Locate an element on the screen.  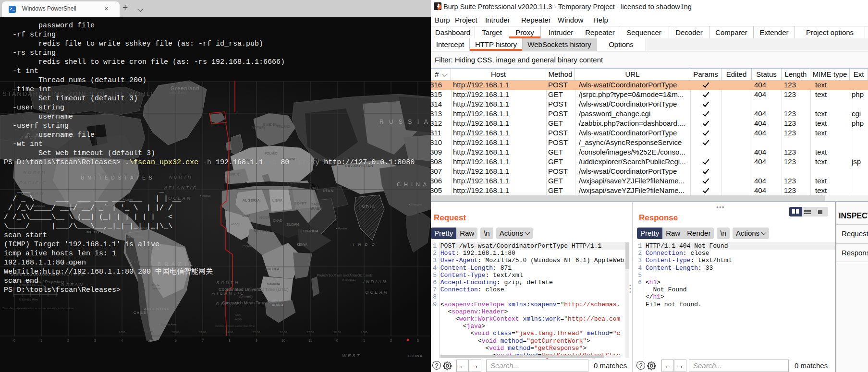
svg-text: Greenwich Mean Time (GMT) is located at coordinates (251, 303).